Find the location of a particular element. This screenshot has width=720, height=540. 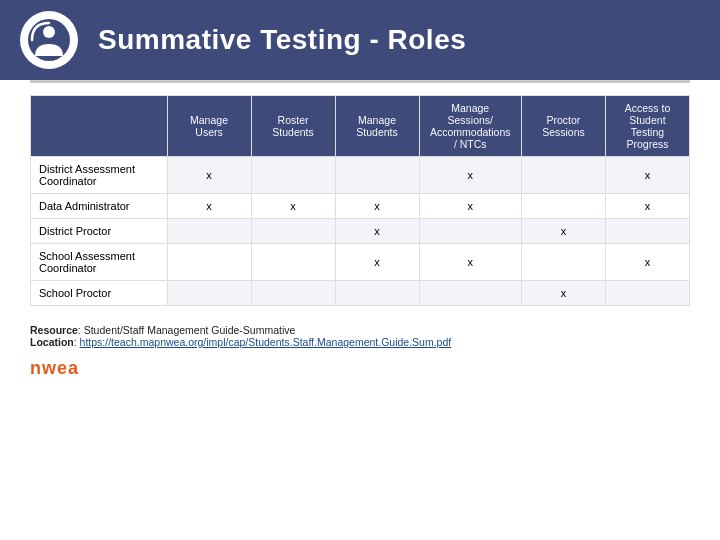

cell-roster_students: x is located at coordinates (293, 206).